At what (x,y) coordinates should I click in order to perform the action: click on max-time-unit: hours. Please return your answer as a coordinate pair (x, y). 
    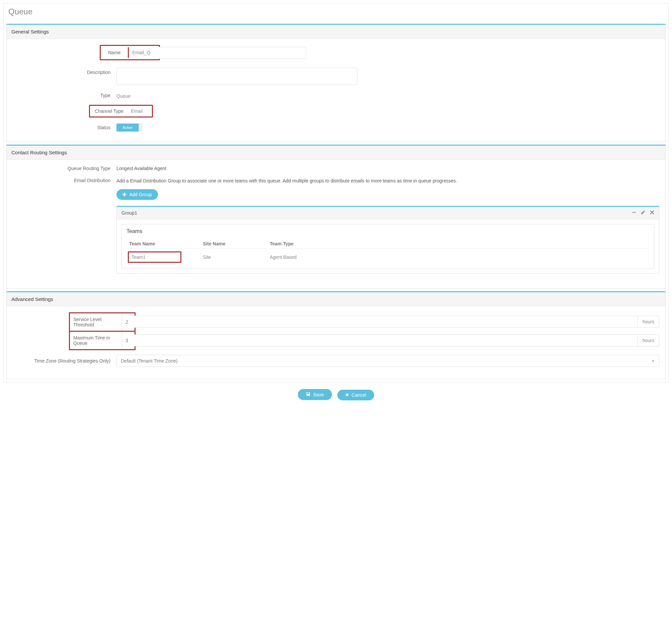
    Looking at the image, I should click on (648, 341).